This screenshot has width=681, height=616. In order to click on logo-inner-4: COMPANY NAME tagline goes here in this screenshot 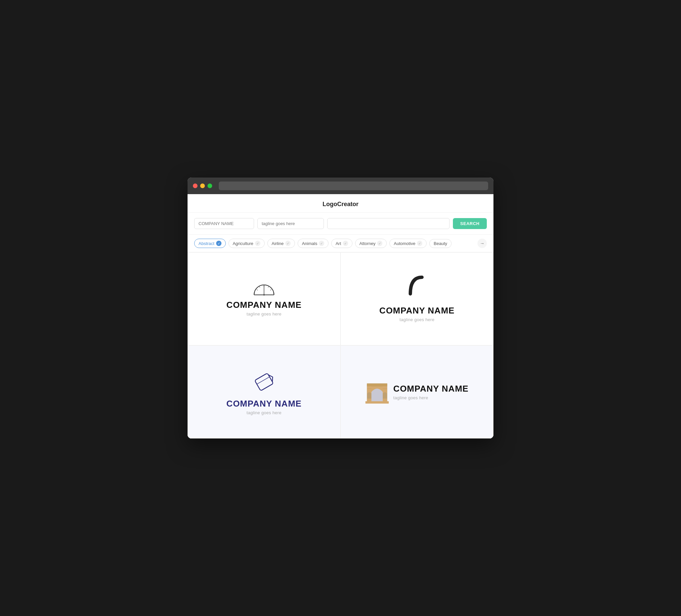, I will do `click(417, 392)`.